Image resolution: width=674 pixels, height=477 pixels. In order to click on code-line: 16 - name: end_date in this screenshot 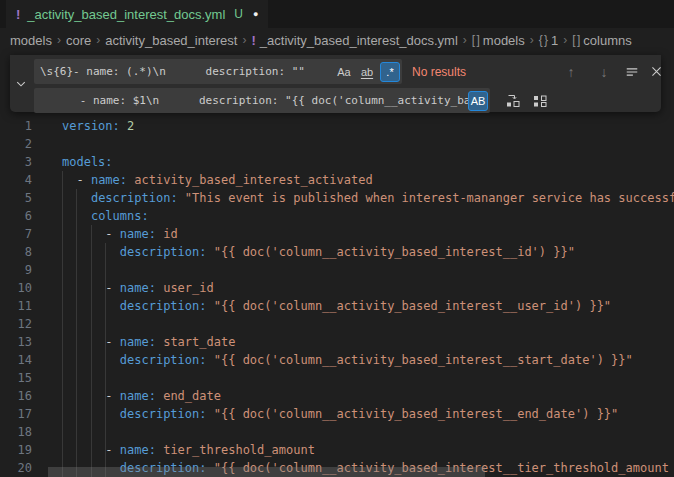, I will do `click(337, 396)`.